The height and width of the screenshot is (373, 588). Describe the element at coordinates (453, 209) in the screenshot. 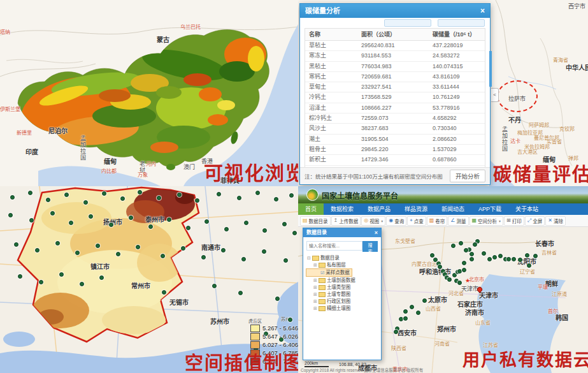

I see `nav-item: 新闻动态` at that location.